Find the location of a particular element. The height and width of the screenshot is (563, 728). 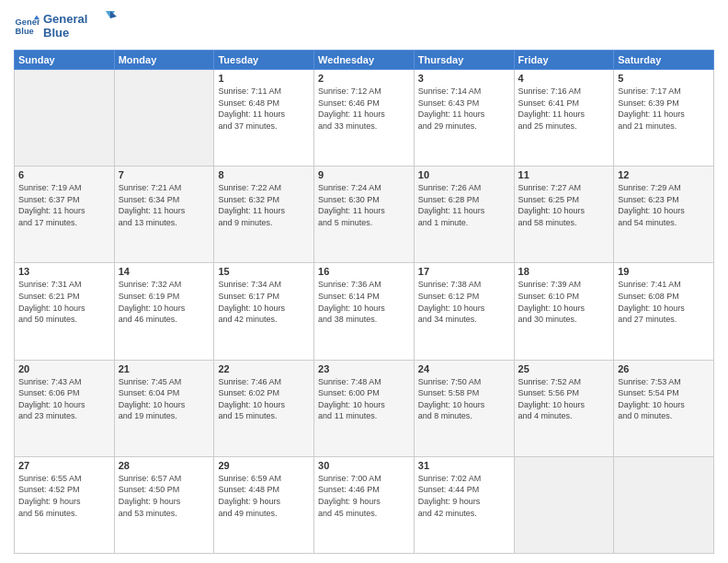

day-number: 19 is located at coordinates (664, 271).